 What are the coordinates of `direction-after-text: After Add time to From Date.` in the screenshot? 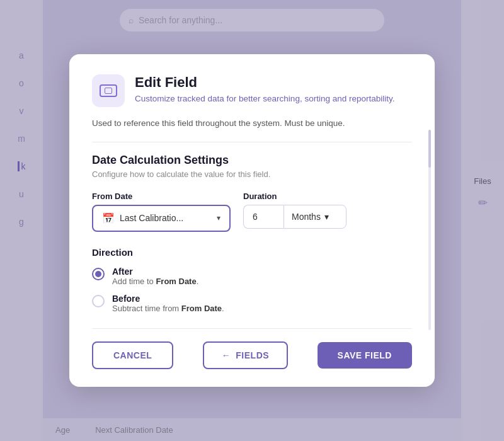 It's located at (155, 276).